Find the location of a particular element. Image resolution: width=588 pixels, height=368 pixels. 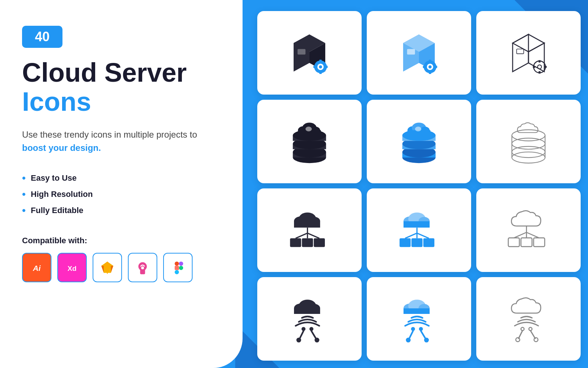

cloud-network-solid-card is located at coordinates (309, 230).